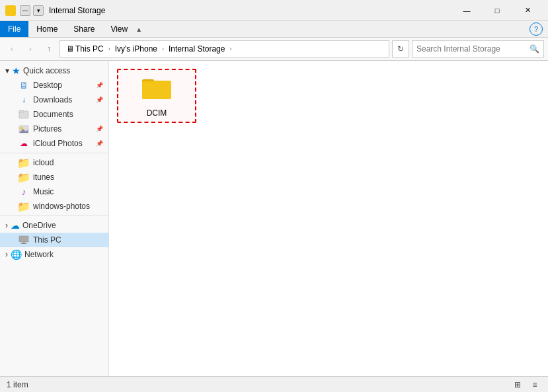  What do you see at coordinates (24, 100) in the screenshot?
I see `downloads-icon: ↓` at bounding box center [24, 100].